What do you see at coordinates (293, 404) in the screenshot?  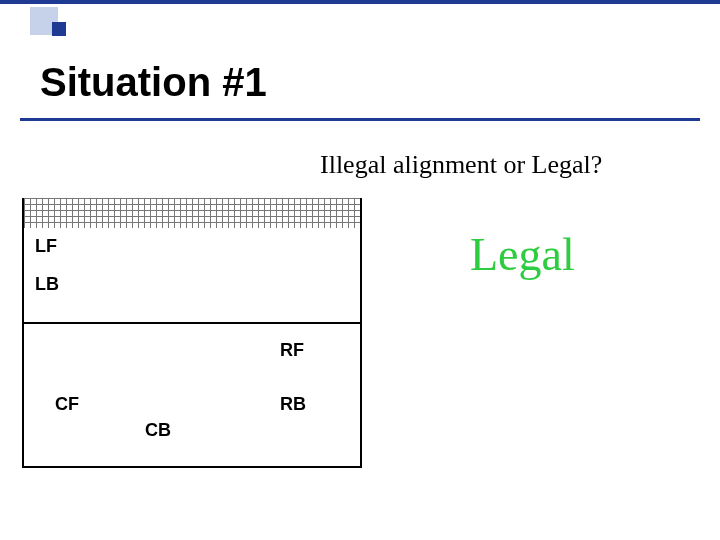 I see `pos-rb: RB` at bounding box center [293, 404].